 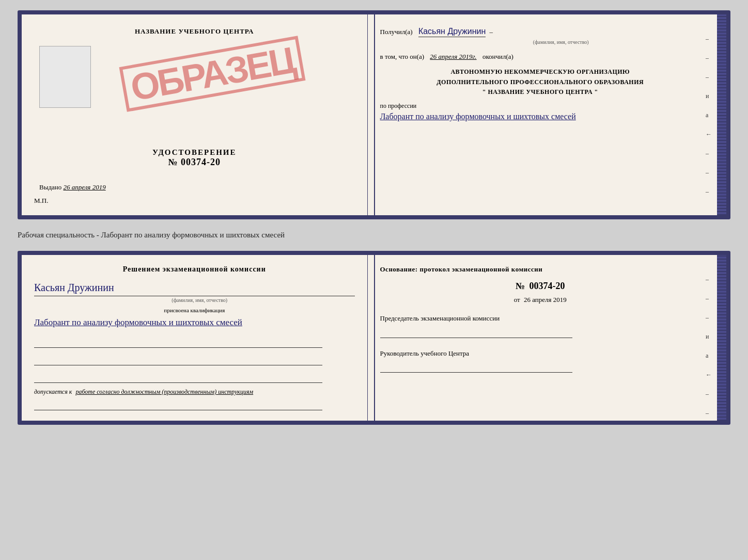 What do you see at coordinates (709, 298) in the screenshot?
I see `bmark-2: –` at bounding box center [709, 298].